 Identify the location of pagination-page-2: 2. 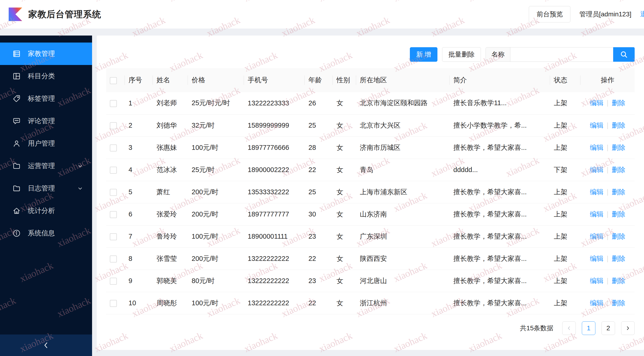
(608, 328).